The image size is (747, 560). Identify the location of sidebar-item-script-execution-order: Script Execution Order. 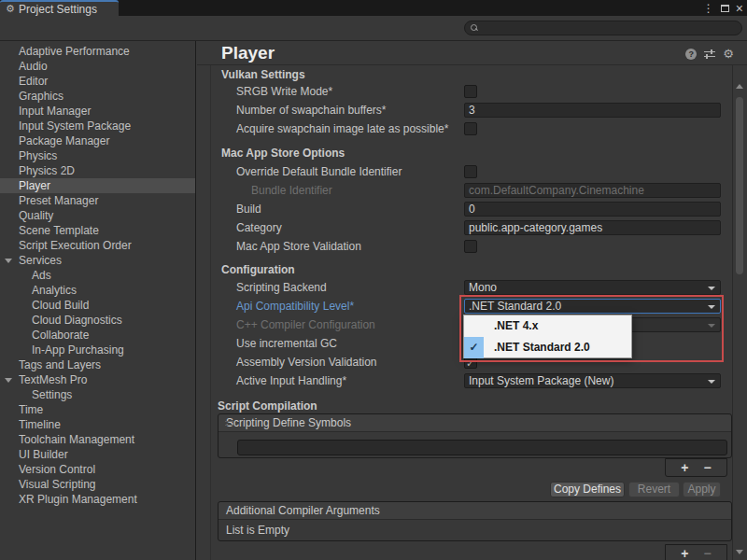
(97, 245).